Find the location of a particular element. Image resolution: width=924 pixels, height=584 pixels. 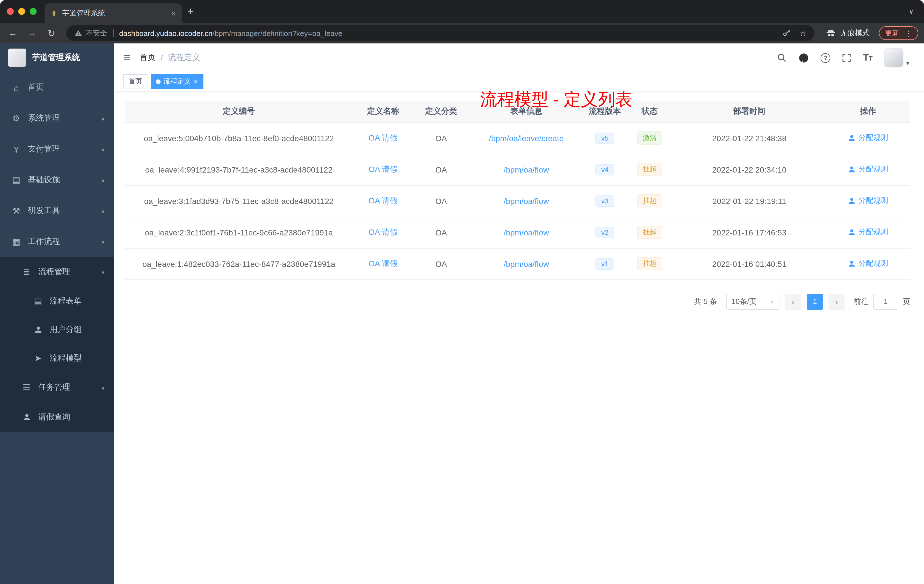

address-bar: 不安全 dashboard.yudao.iocoder.cn/bpm/manag… is located at coordinates (441, 33).